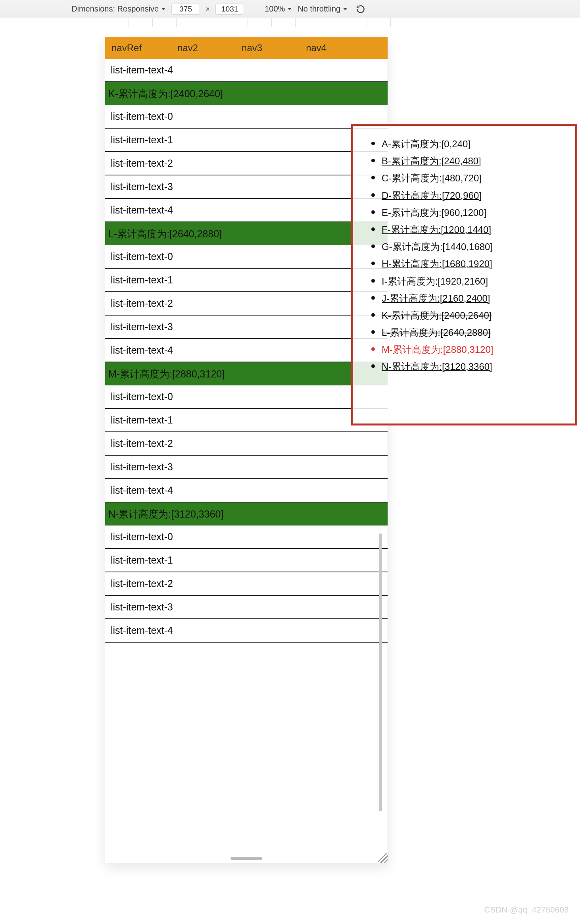 This screenshot has height=924, width=580. What do you see at coordinates (469, 333) in the screenshot?
I see `overlay-item: L-累计高度为:[2640,2880]` at bounding box center [469, 333].